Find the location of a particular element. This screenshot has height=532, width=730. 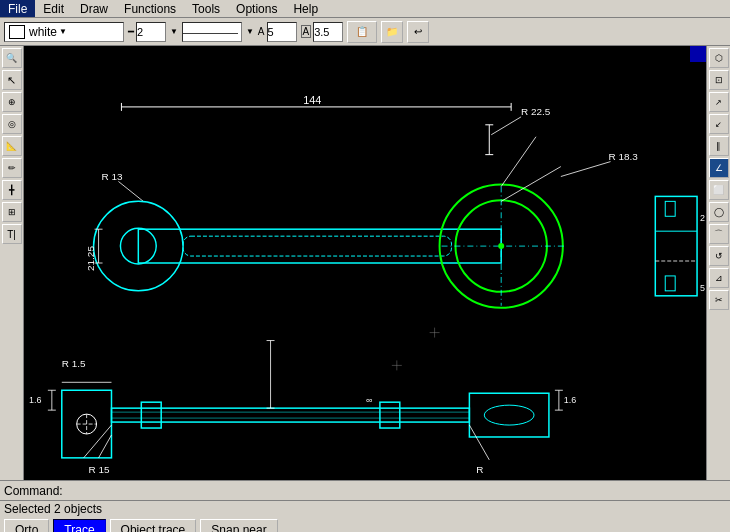

color-preview is located at coordinates (17, 32).